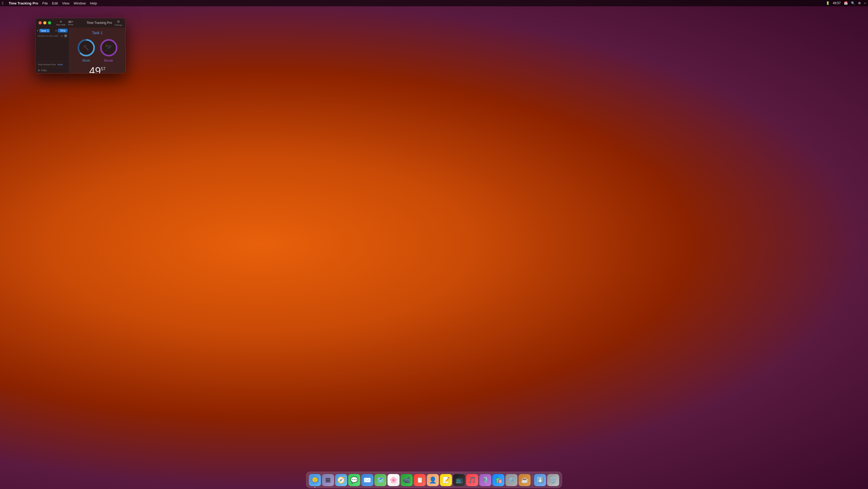 This screenshot has height=489, width=868. Describe the element at coordinates (50, 23) in the screenshot. I see `maximize-button` at that location.